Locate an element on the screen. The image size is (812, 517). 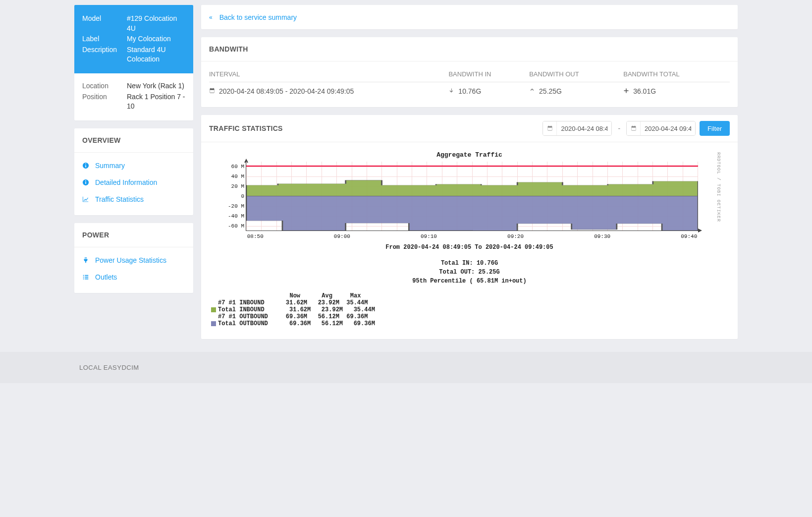
plus-icon is located at coordinates (626, 91).